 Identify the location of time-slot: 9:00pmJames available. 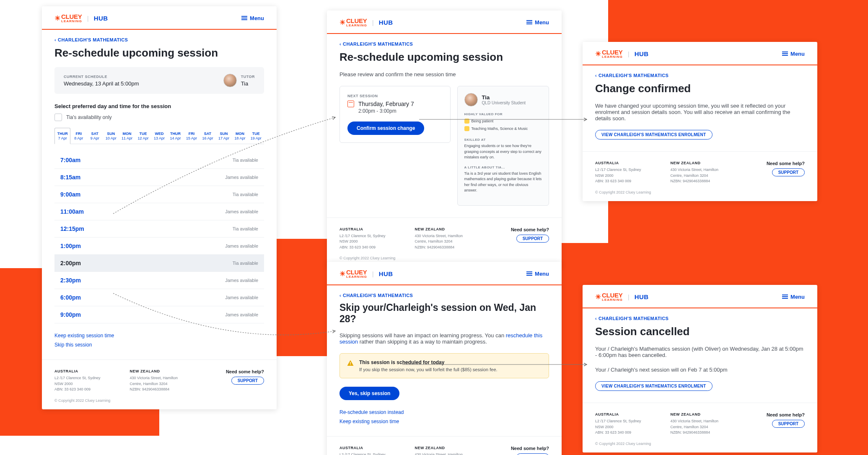
(159, 315).